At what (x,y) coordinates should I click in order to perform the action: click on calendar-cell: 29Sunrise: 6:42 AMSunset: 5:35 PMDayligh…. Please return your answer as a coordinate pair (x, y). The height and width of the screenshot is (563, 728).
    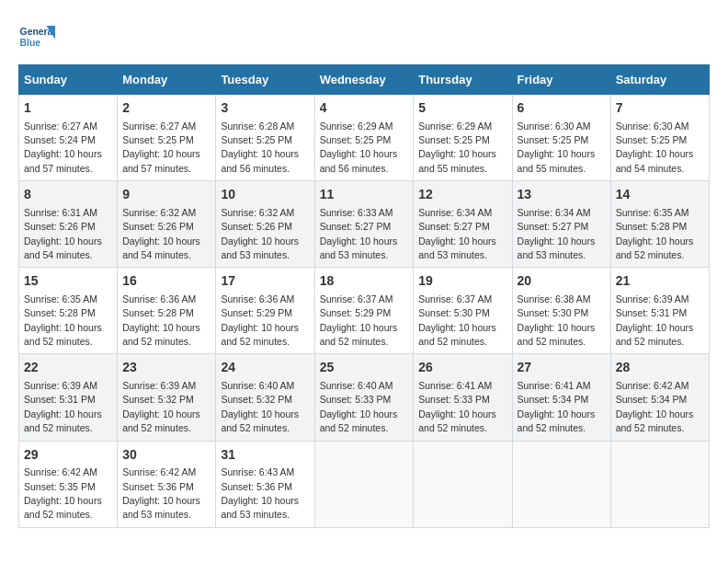
    Looking at the image, I should click on (68, 484).